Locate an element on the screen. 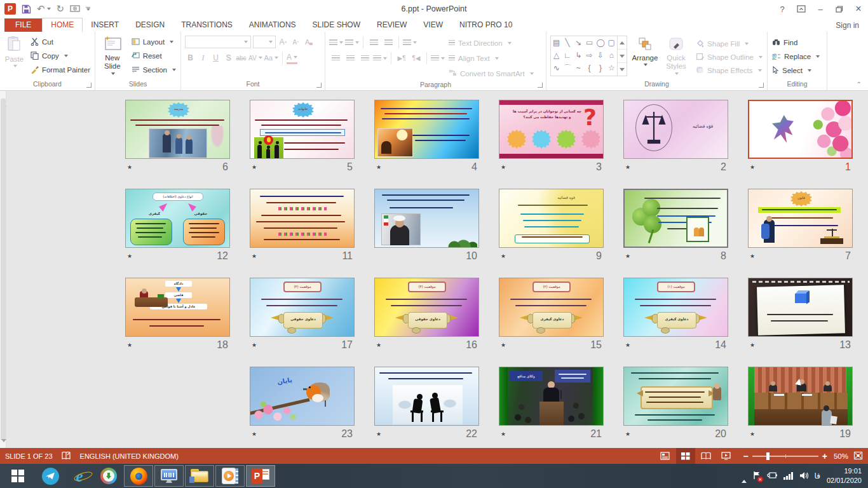  increase-font-size-button: A˄ is located at coordinates (283, 42).